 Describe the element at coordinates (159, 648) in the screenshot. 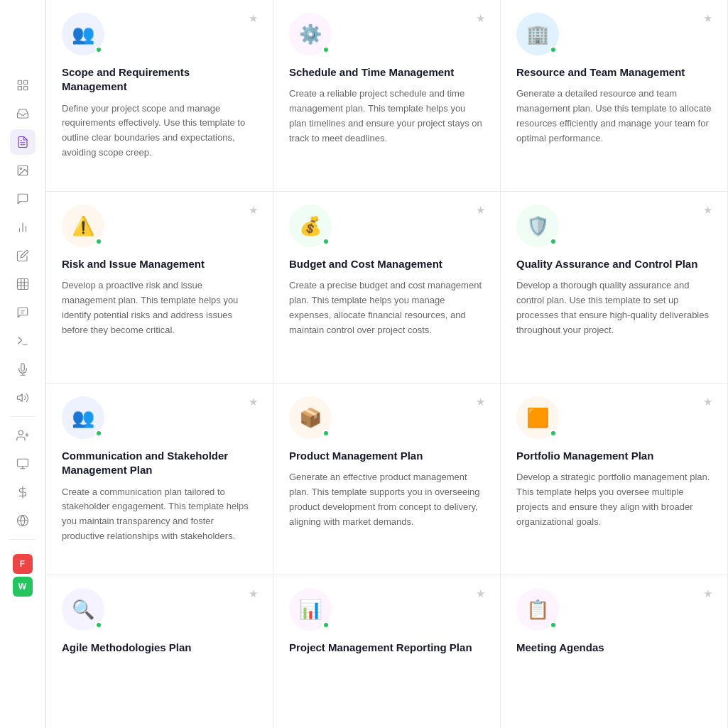

I see `card-title: Agile Methodologies Plan` at that location.